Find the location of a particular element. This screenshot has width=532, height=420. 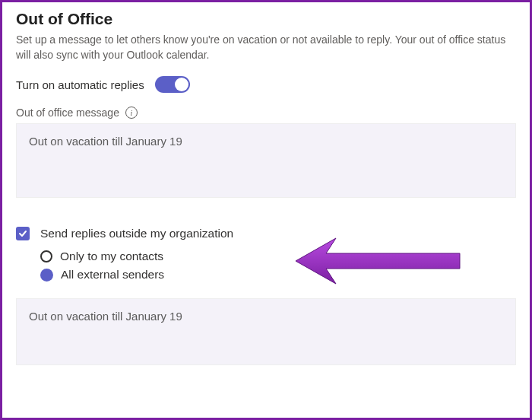

check-icon is located at coordinates (23, 234).